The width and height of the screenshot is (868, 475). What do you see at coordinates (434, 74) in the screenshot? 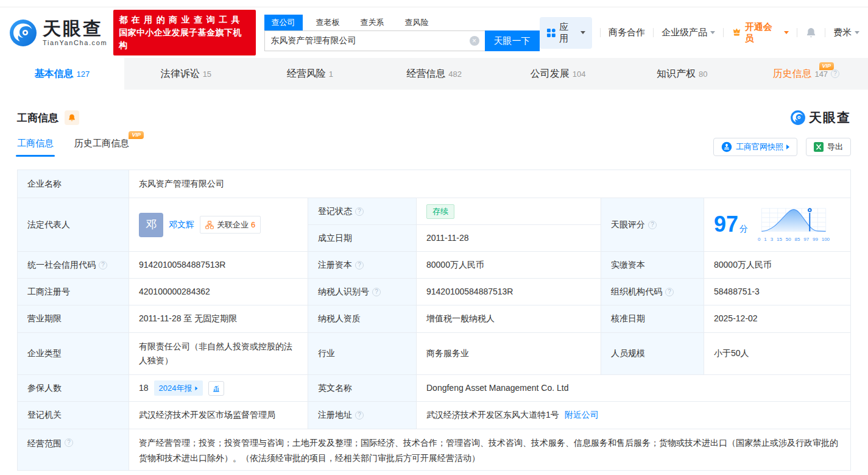
I see `tab-business-info: 经营信息 482` at bounding box center [434, 74].